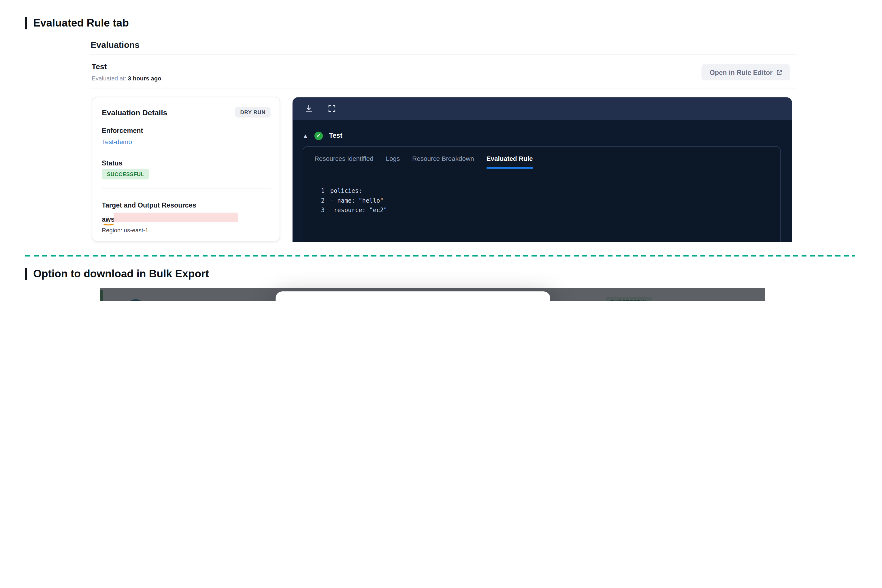 This screenshot has height=588, width=882. I want to click on section-heading-bulk-export: Option to download in Bulk Export, so click(117, 274).